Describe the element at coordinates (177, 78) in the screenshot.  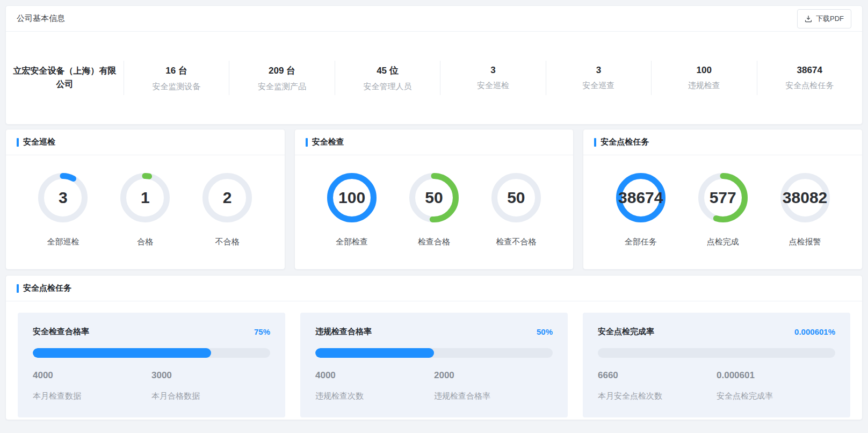
I see `stat-monitor-devices: 16 台 安全监测设备` at that location.